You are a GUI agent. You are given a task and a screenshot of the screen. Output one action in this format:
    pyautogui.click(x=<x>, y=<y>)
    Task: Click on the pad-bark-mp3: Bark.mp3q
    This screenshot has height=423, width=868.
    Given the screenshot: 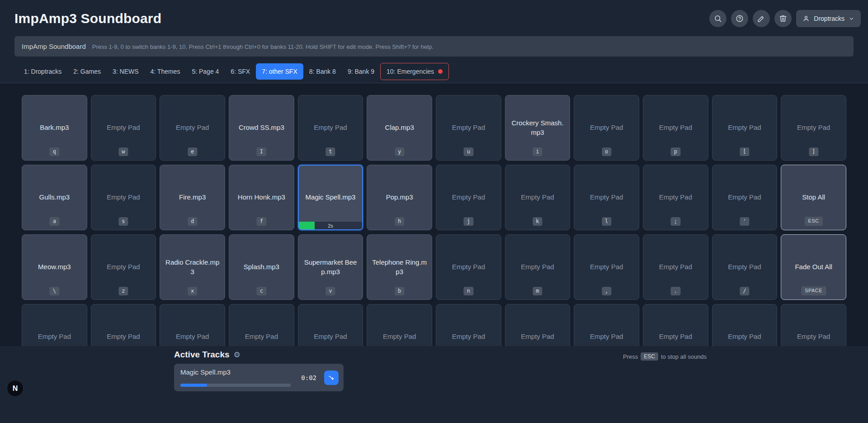 What is the action you would take?
    pyautogui.click(x=54, y=128)
    